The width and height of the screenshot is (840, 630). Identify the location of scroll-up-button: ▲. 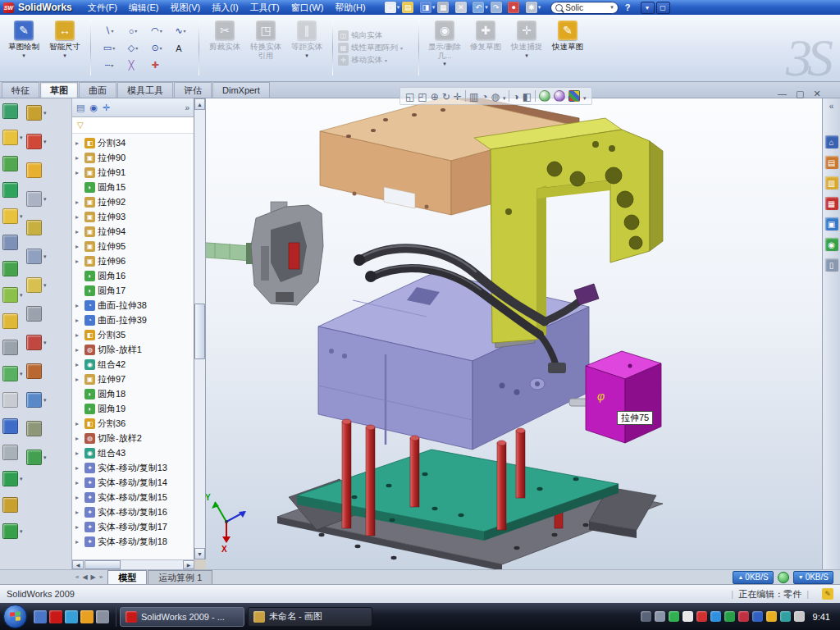
(200, 104).